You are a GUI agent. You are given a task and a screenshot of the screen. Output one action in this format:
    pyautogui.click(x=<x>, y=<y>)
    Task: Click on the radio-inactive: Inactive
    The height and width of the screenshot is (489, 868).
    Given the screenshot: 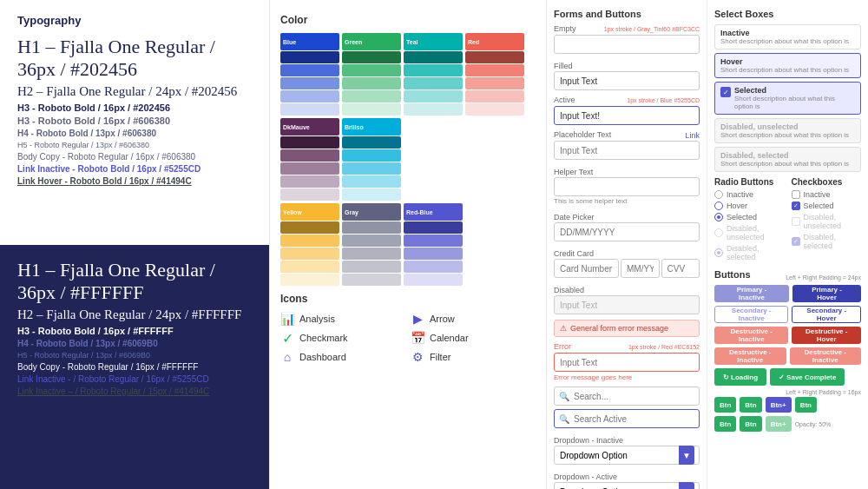 What is the action you would take?
    pyautogui.click(x=750, y=195)
    